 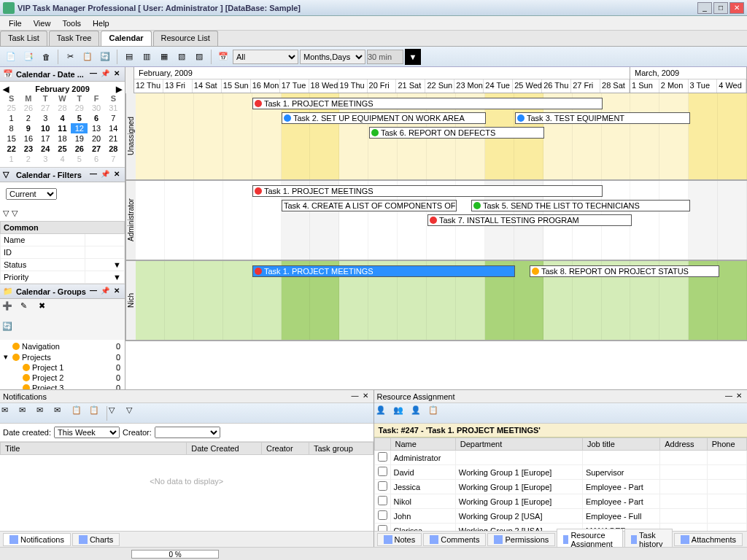 What do you see at coordinates (101, 23) in the screenshot?
I see `menu-help: Help` at bounding box center [101, 23].